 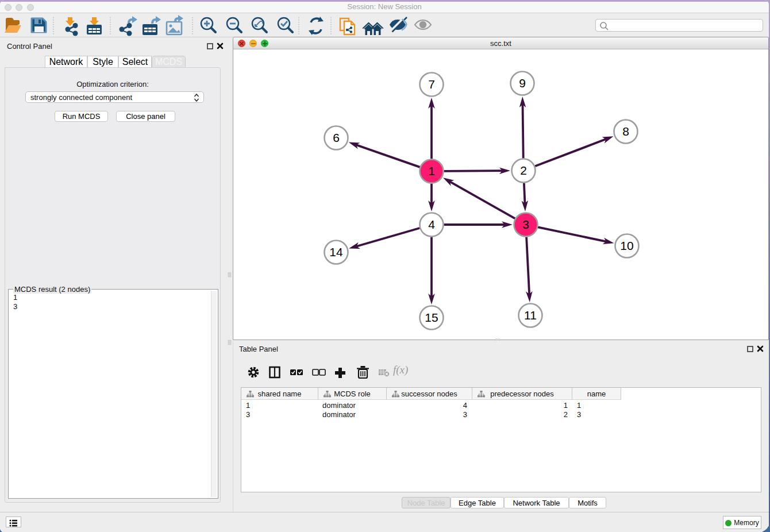 I want to click on svg-text: 8, so click(x=626, y=131).